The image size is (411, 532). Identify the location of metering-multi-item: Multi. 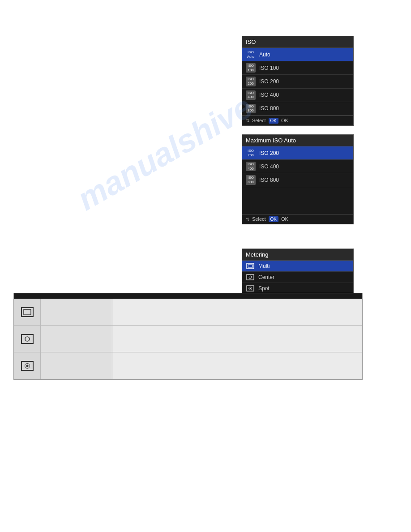
(298, 266).